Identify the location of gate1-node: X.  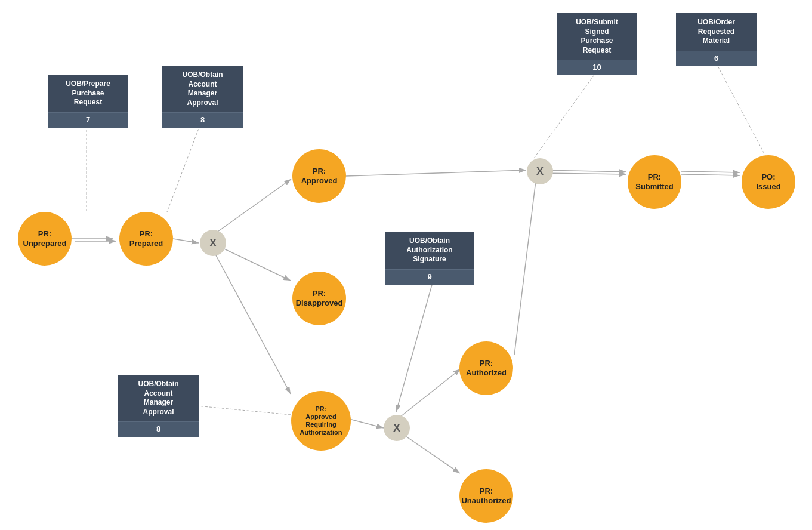
(213, 243).